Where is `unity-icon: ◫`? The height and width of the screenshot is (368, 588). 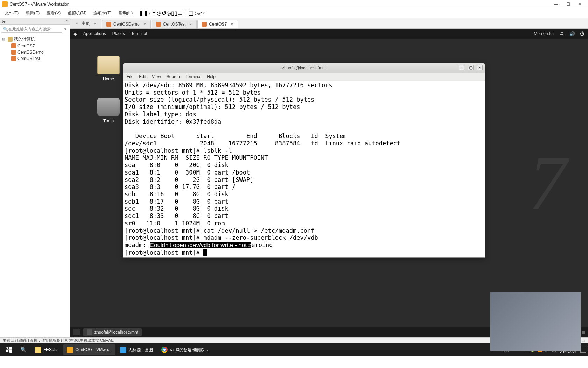 unity-icon: ◫ is located at coordinates (191, 13).